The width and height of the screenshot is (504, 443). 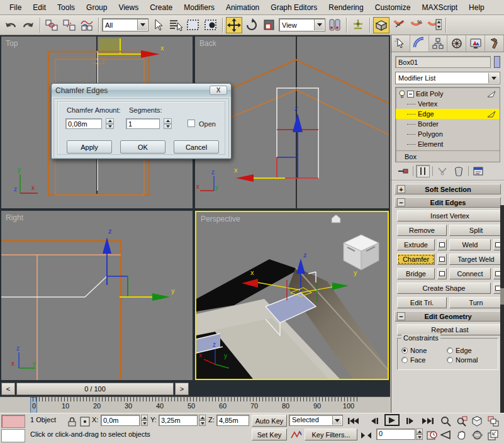 What do you see at coordinates (158, 25) in the screenshot?
I see `select-object-icon` at bounding box center [158, 25].